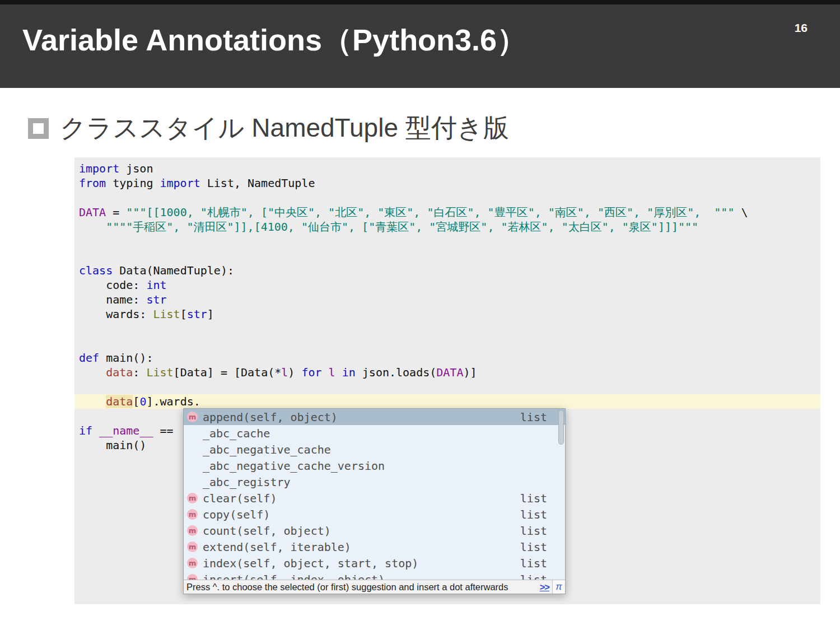 The image size is (840, 630). I want to click on code-line: class Data(NamedTuple):, so click(447, 270).